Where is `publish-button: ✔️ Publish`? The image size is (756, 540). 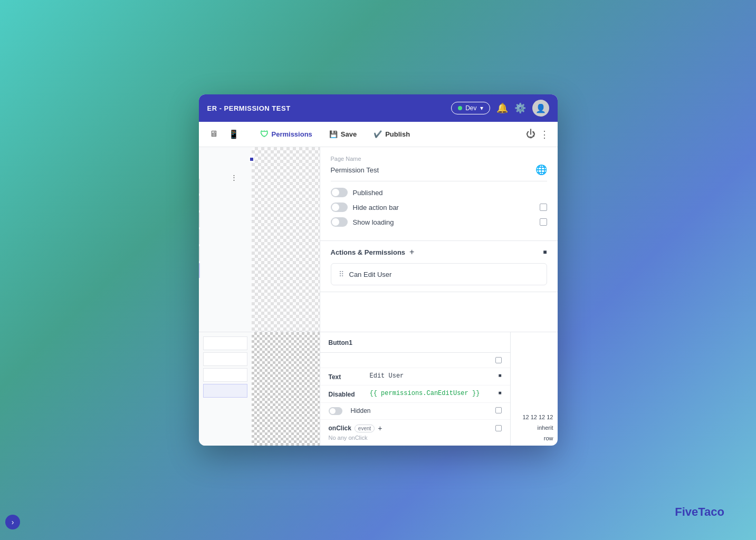
publish-button: ✔️ Publish is located at coordinates (391, 134).